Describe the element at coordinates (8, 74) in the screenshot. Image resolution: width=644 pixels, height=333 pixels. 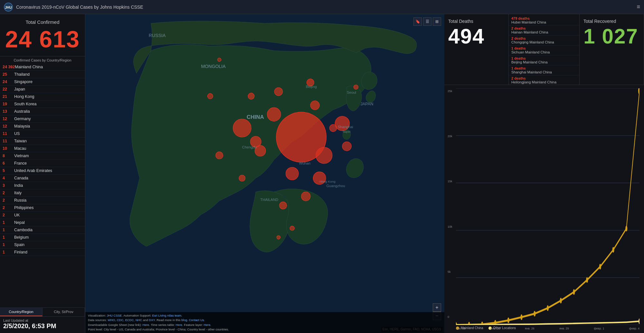
I see `country-count: 25` at that location.